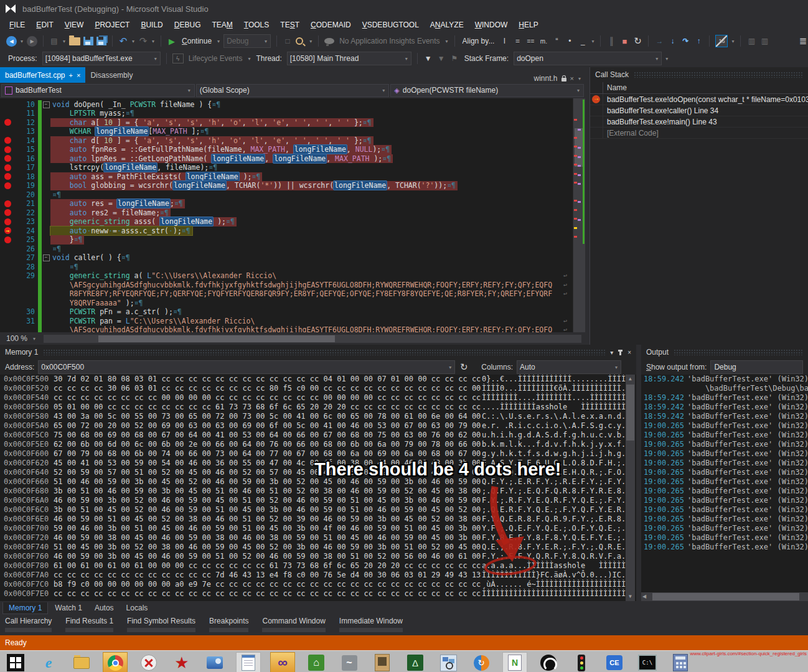  Describe the element at coordinates (111, 213) in the screenshot. I see `code-text: auto res2 = fileName;¤¶` at that location.